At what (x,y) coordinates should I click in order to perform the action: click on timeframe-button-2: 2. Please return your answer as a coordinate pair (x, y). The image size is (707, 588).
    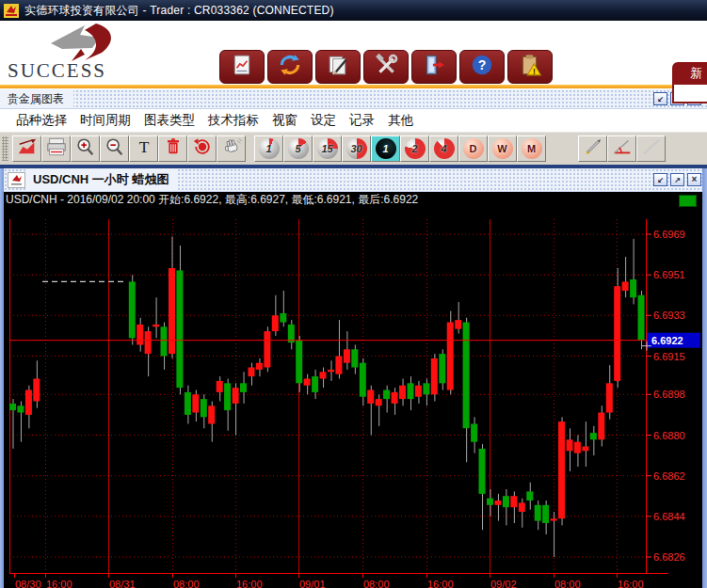
    Looking at the image, I should click on (414, 149).